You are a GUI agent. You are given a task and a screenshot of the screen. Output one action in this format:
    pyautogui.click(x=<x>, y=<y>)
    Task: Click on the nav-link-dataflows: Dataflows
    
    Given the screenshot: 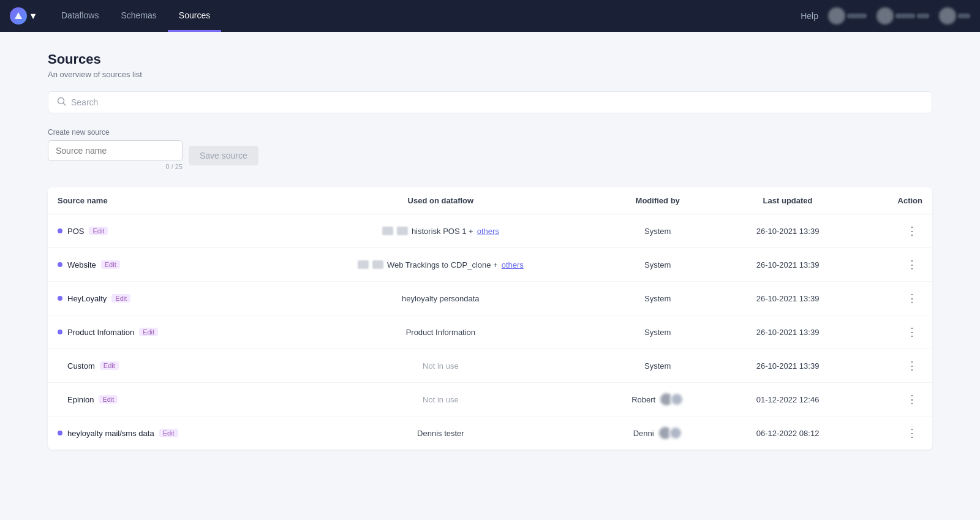 What is the action you would take?
    pyautogui.click(x=80, y=16)
    